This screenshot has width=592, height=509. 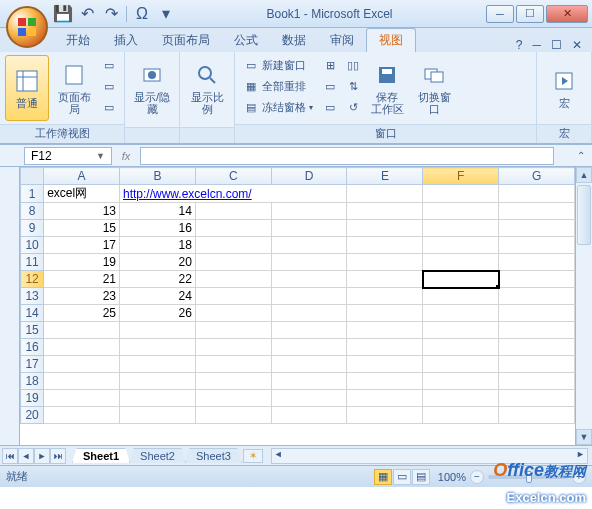 I want to click on cell-C19, so click(x=233, y=398).